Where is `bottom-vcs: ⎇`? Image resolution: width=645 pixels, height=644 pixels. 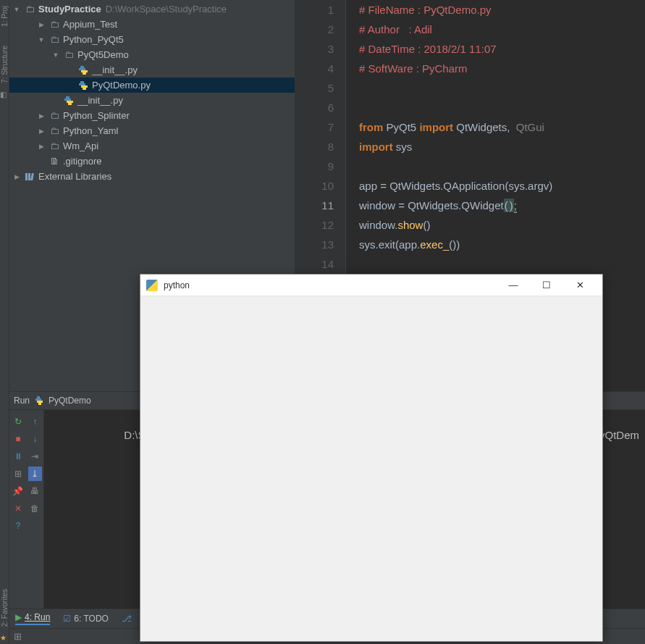
bottom-vcs: ⎇ is located at coordinates (127, 619).